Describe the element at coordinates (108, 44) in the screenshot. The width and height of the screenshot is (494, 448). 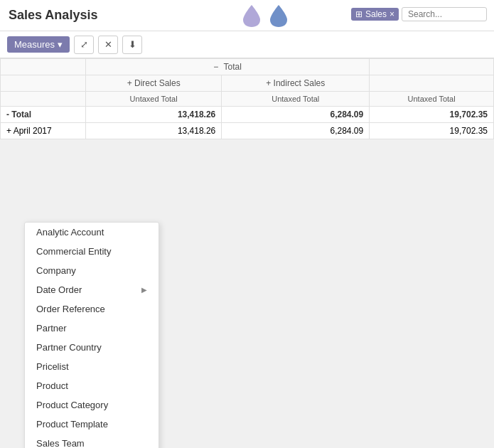
I see `cross-icon: ✕` at that location.